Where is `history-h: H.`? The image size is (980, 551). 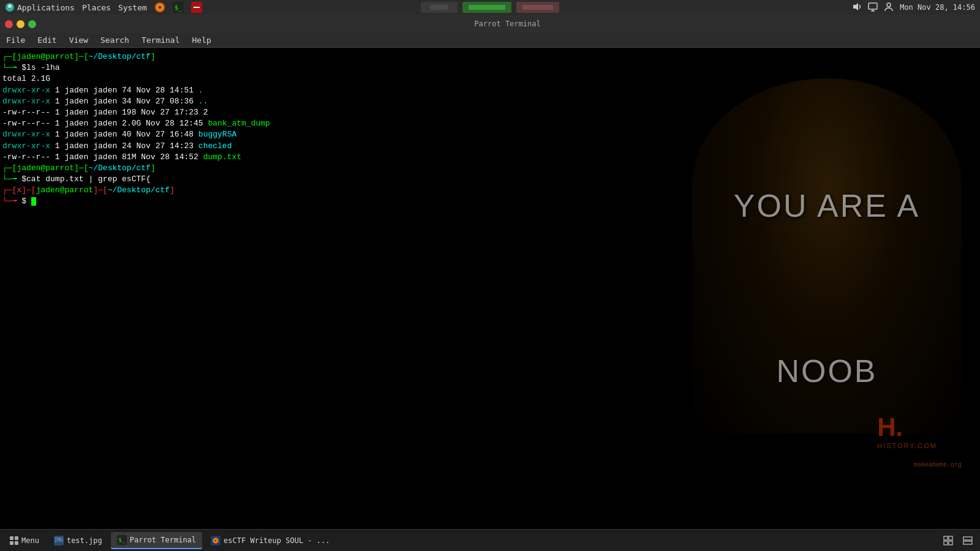 history-h: H. is located at coordinates (907, 427).